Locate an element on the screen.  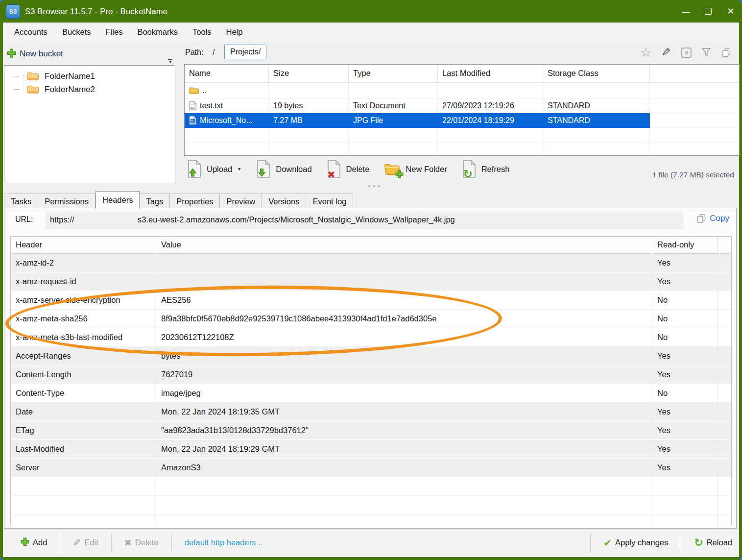
delete-header-button: ✖ Delete is located at coordinates (142, 543).